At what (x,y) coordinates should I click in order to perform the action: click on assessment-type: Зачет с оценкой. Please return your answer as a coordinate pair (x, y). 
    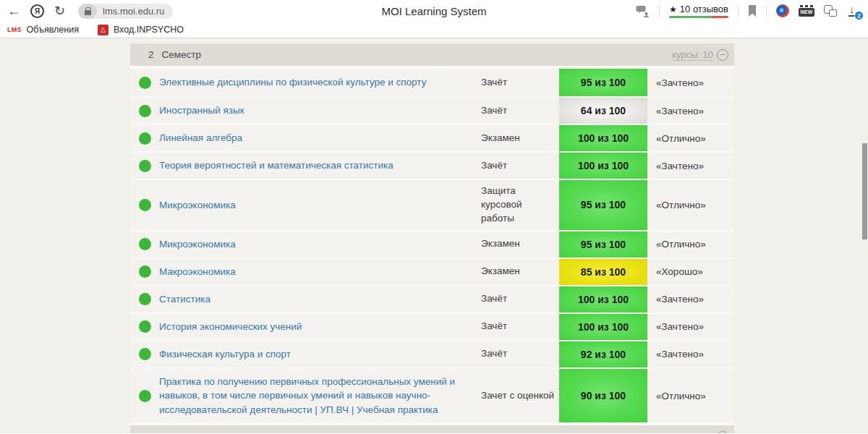
    Looking at the image, I should click on (520, 396).